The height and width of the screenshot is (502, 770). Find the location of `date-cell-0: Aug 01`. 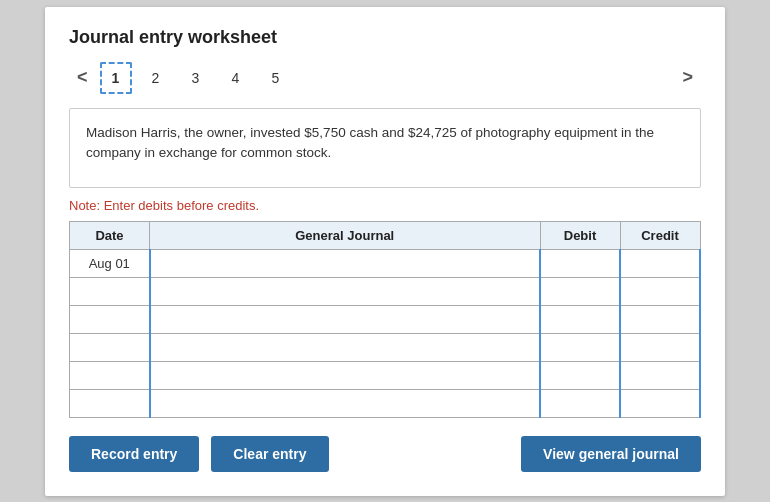

date-cell-0: Aug 01 is located at coordinates (110, 263).